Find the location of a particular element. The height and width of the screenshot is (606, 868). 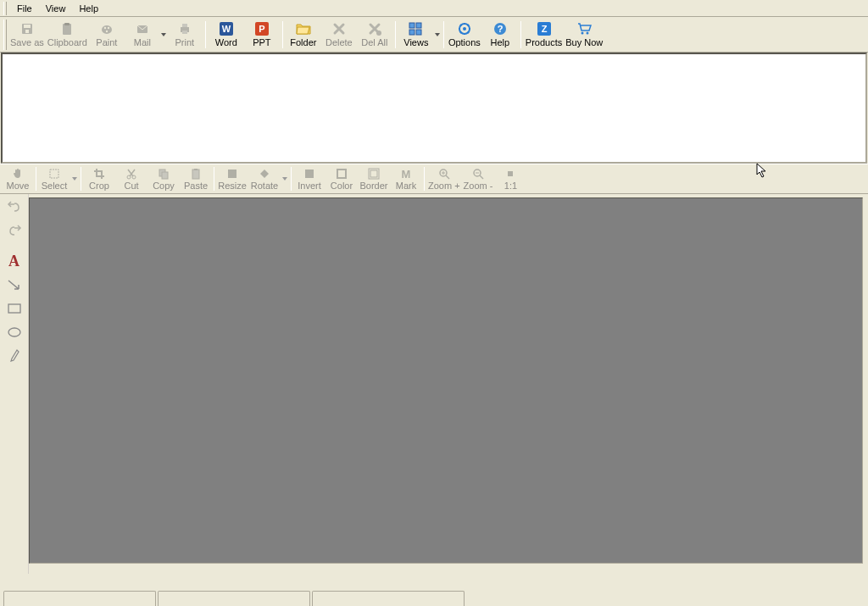

border-label: Border is located at coordinates (373, 186).